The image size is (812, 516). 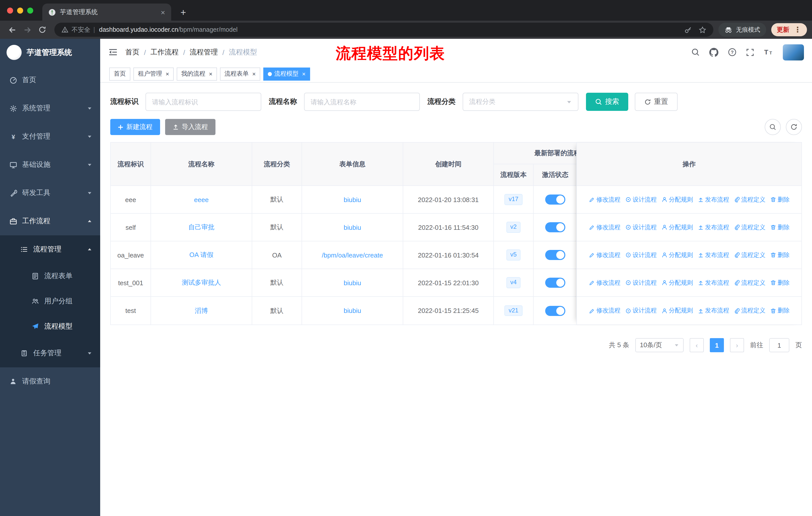 I want to click on tab-close-icon: ×, so click(x=163, y=12).